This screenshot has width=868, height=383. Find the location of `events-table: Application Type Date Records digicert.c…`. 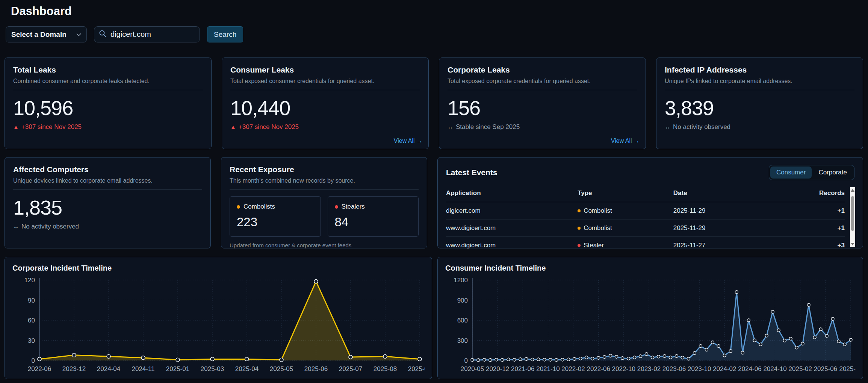

events-table: Application Type Date Records digicert.c… is located at coordinates (646, 219).